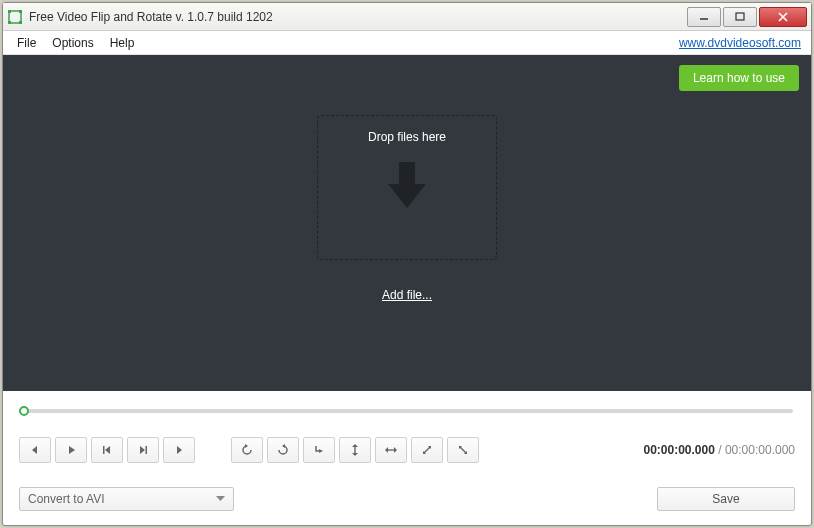 The image size is (814, 528). Describe the element at coordinates (407, 497) in the screenshot. I see `bottom-row: Convert to AVI Save` at that location.